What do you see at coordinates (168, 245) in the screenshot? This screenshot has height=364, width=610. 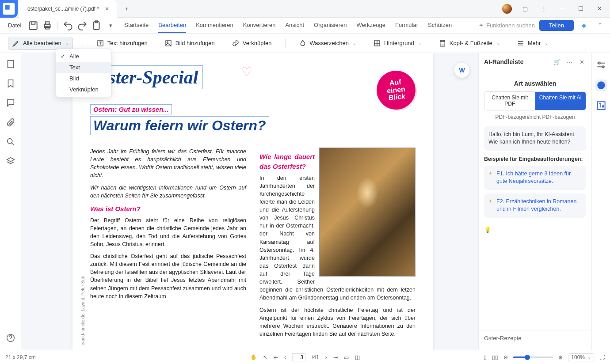 I see `column-left: Jedes Jahr im Frühling feiern wir das Os…` at bounding box center [168, 245].